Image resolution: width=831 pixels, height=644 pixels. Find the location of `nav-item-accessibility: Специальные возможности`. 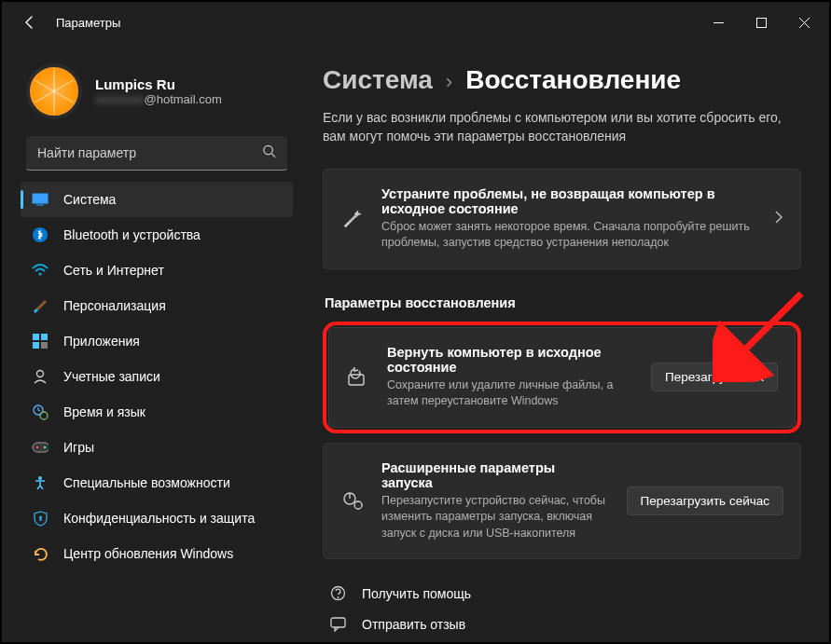

nav-item-accessibility: Специальные возможности is located at coordinates (157, 483).